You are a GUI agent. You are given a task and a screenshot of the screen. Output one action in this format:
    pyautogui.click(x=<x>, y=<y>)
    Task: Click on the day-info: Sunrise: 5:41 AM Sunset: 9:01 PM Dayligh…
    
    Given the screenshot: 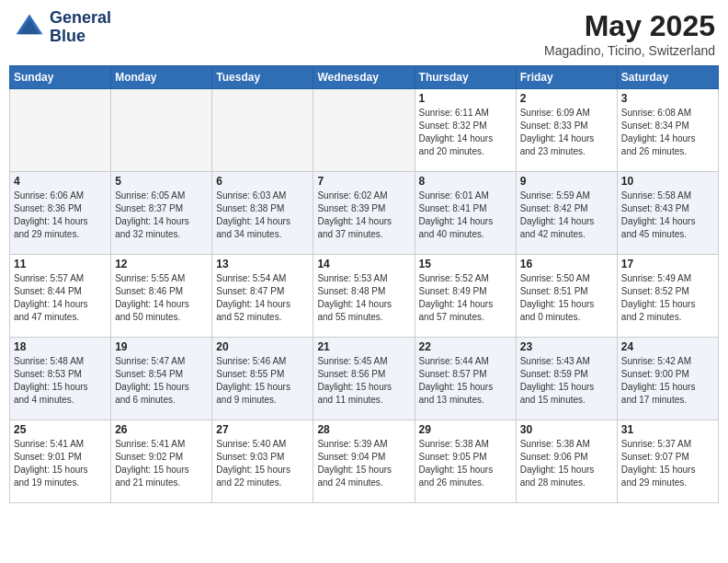 What is the action you would take?
    pyautogui.click(x=61, y=464)
    